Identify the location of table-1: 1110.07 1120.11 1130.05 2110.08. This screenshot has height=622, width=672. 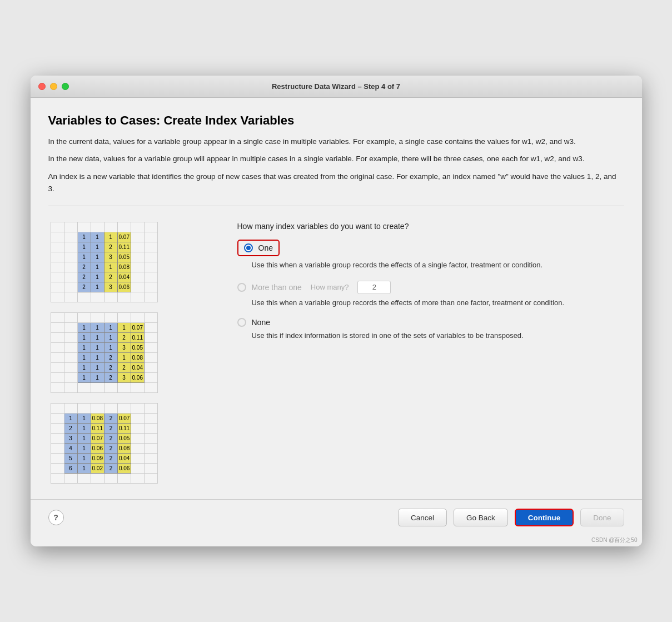
(104, 262).